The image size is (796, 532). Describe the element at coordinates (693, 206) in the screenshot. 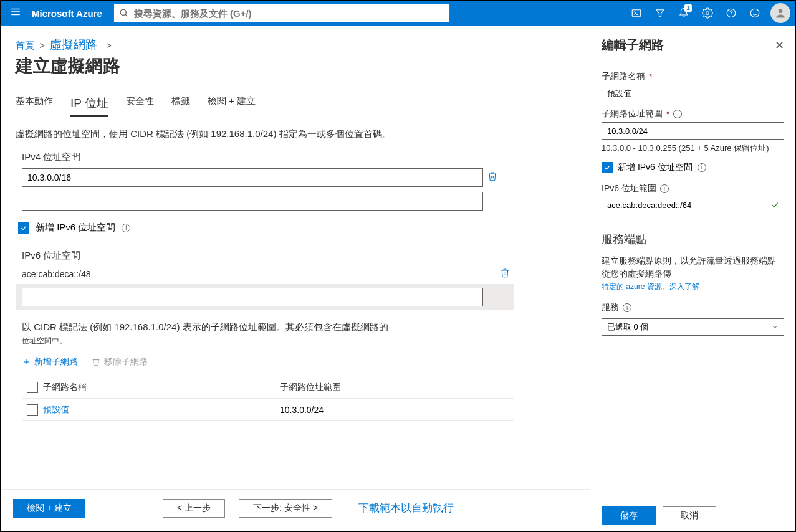

I see `ipv6-range-input` at that location.